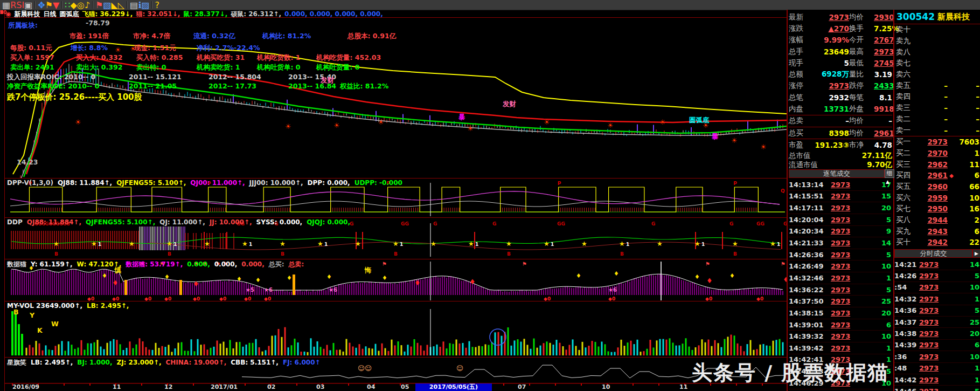 The width and height of the screenshot is (980, 391). I want to click on lab-cell: 跌停, so click(861, 86).